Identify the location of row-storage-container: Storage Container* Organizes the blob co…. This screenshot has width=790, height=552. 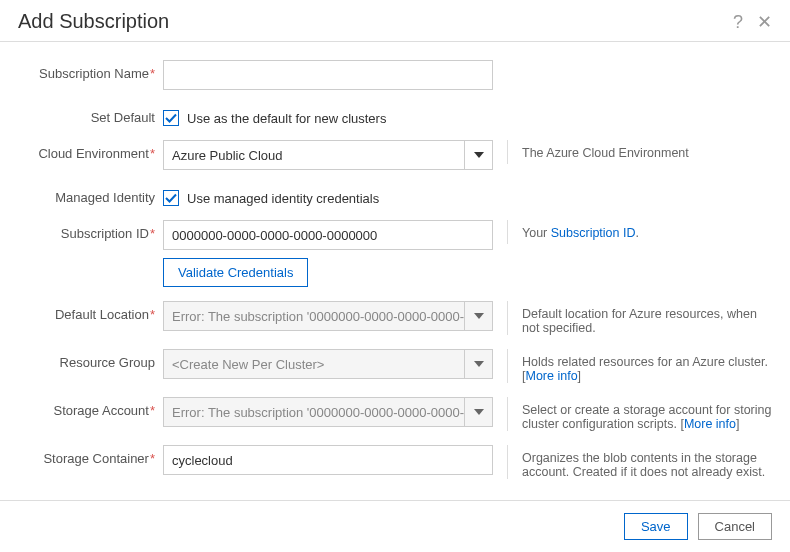
(395, 462).